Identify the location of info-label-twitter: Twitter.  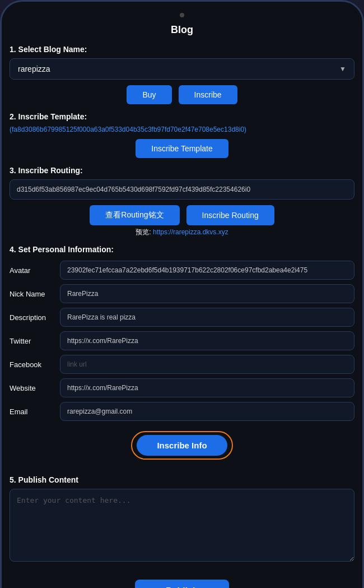
(35, 341).